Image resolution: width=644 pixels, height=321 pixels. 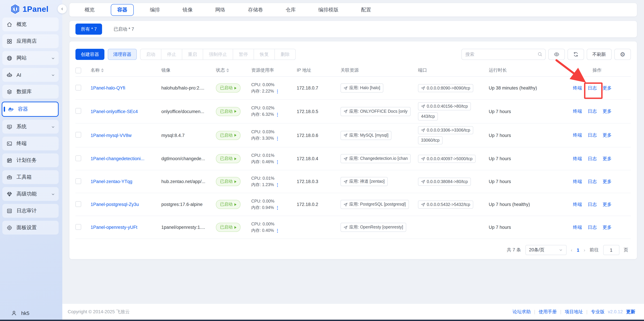 I want to click on container-name-link: 1Panel-postgresql-Zy3u, so click(x=115, y=204).